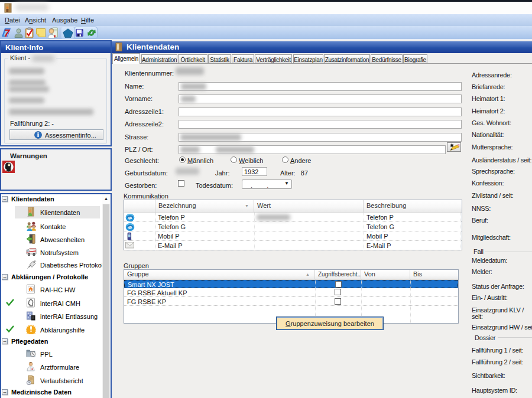 This screenshot has width=532, height=398. I want to click on svg-text: 7, so click(7, 33).